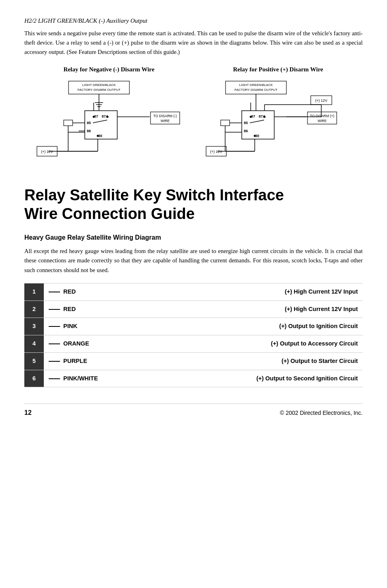  What do you see at coordinates (34, 309) in the screenshot?
I see `row-number: 2` at bounding box center [34, 309].